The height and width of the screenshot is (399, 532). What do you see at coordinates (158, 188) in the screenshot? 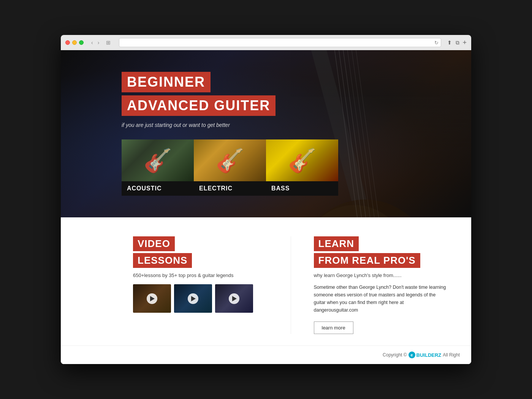
I see `acoustic-label: ACOUSTIC` at bounding box center [158, 188].